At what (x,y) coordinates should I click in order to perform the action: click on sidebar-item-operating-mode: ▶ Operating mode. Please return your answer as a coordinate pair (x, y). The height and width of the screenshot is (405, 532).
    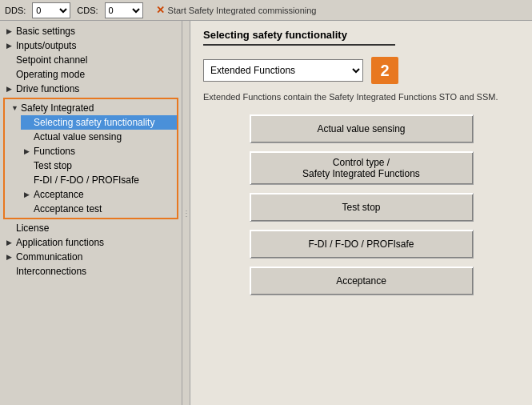
    Looking at the image, I should click on (91, 74).